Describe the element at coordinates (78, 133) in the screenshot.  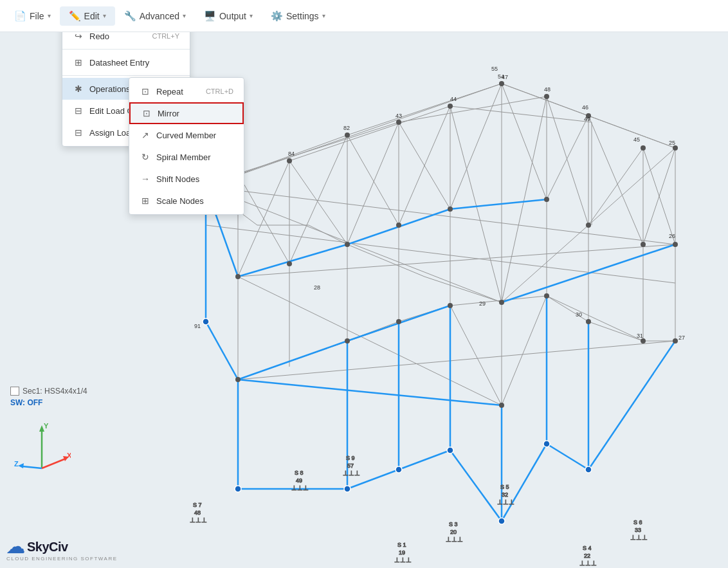
I see `assign-load-cases-icon: ⊟` at that location.